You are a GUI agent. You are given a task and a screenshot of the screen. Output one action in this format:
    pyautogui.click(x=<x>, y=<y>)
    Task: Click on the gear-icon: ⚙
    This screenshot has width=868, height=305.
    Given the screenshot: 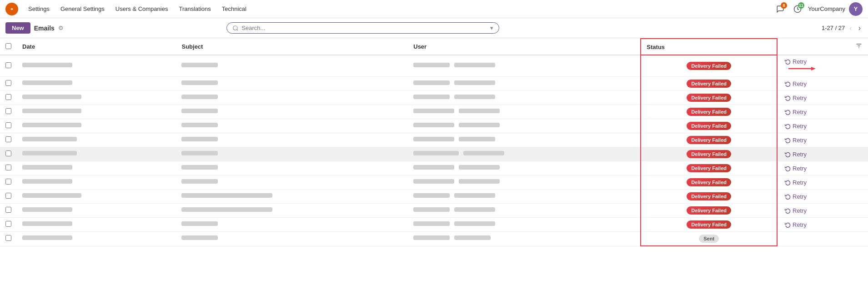 What is the action you would take?
    pyautogui.click(x=61, y=28)
    